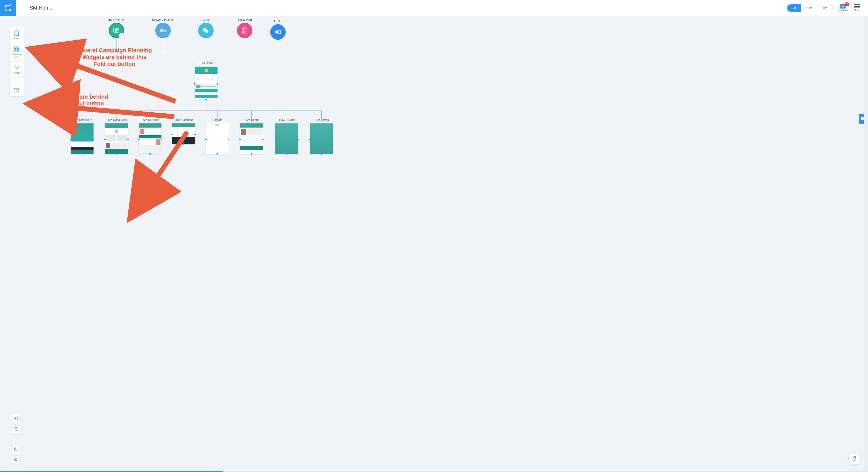 This screenshot has height=472, width=868. Describe the element at coordinates (866, 244) in the screenshot. I see `scrollbar` at that location.